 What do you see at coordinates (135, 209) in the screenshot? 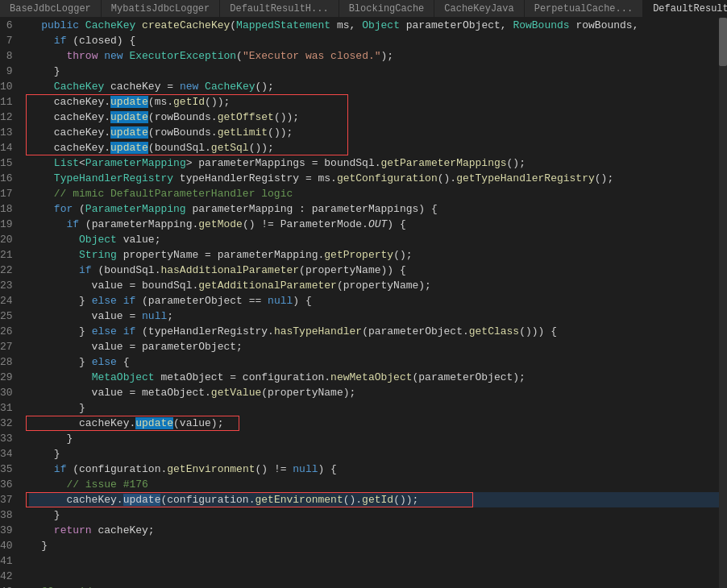
I see `token: ParameterMapping` at bounding box center [135, 209].